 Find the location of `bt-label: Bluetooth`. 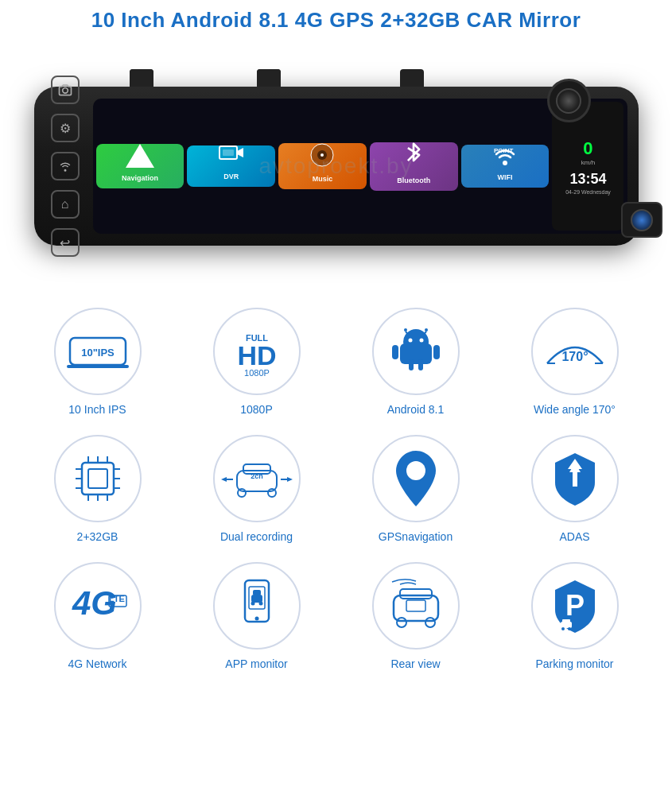

bt-label: Bluetooth is located at coordinates (414, 180).